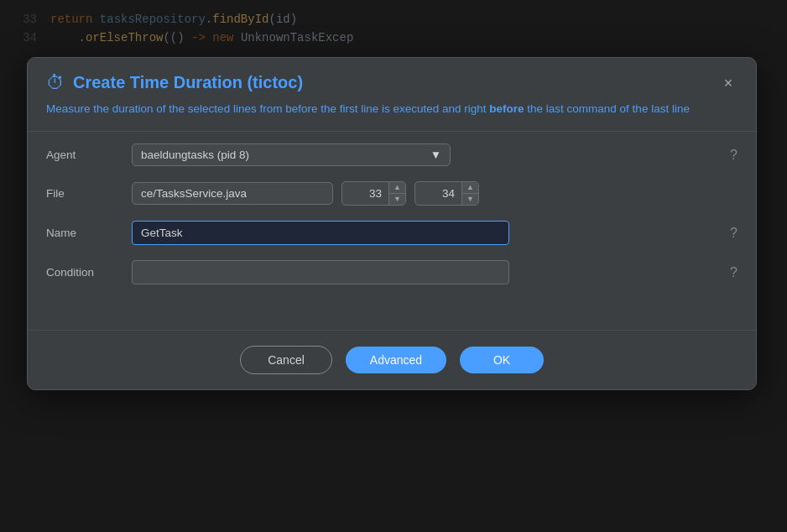  Describe the element at coordinates (397, 193) in the screenshot. I see `line-start-arrows: ▲ ▼` at that location.